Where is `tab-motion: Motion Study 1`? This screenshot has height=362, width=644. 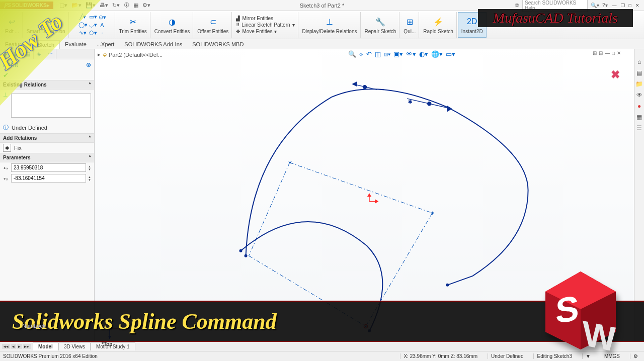
tab-motion: Motion Study 1 is located at coordinates (113, 346).